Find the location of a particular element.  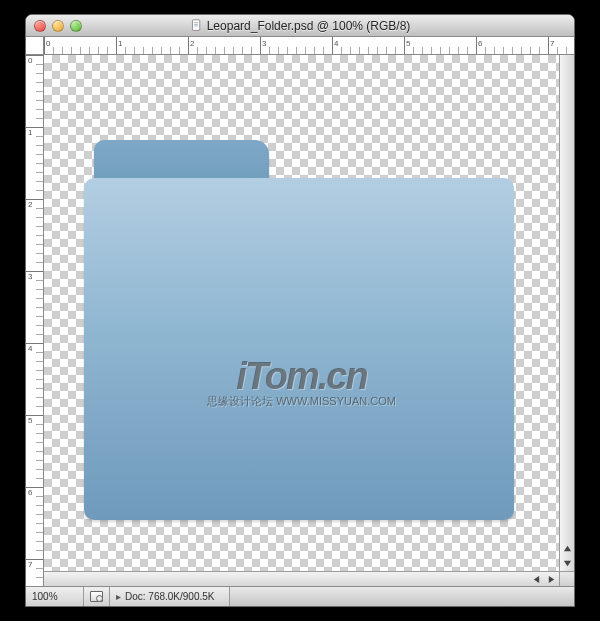

zoom-field: 100% is located at coordinates (55, 596).